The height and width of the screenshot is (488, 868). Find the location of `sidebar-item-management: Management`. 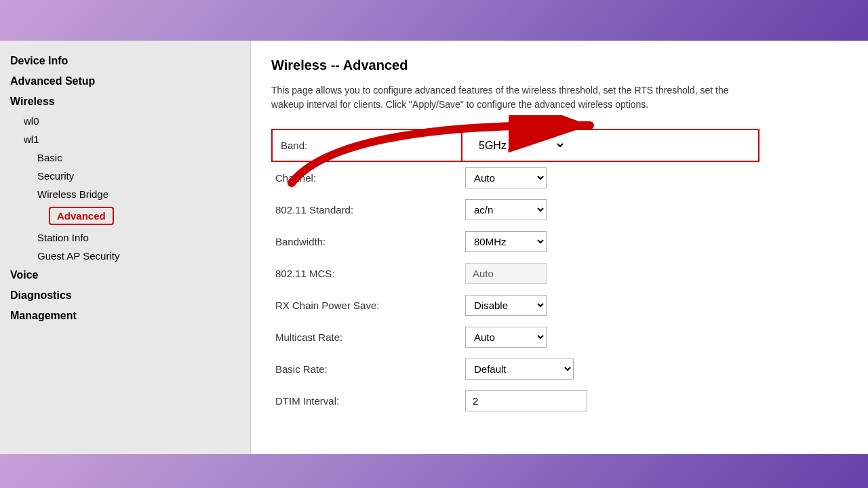

sidebar-item-management: Management is located at coordinates (125, 316).